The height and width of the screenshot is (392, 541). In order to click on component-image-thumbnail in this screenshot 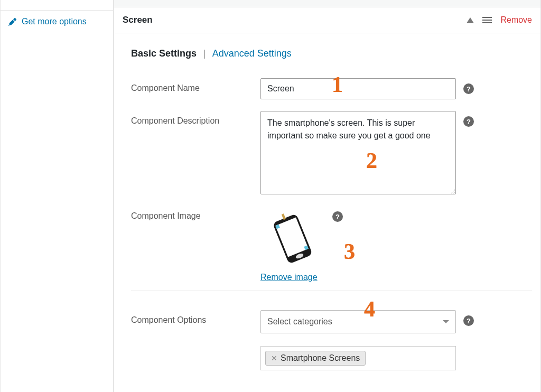, I will do `click(292, 238)`.